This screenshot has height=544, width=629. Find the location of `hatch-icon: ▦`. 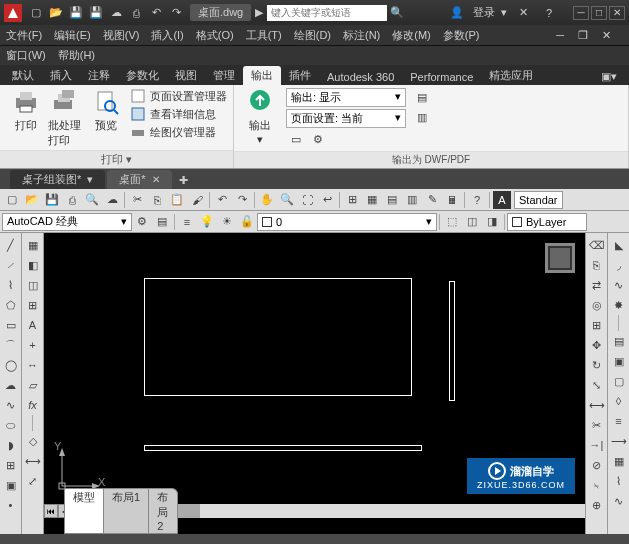

hatch-icon: ▦ is located at coordinates (33, 245).